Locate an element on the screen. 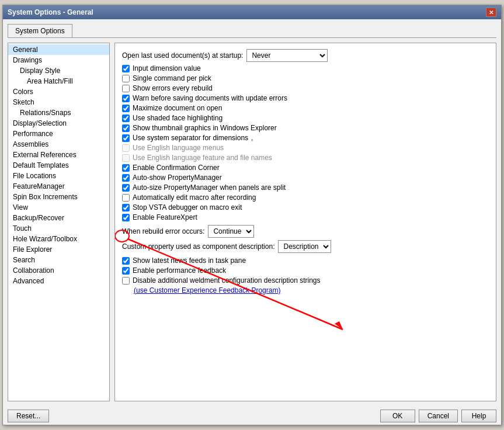 This screenshot has height=430, width=504. checkbox-lcb3 is located at coordinates (126, 280).